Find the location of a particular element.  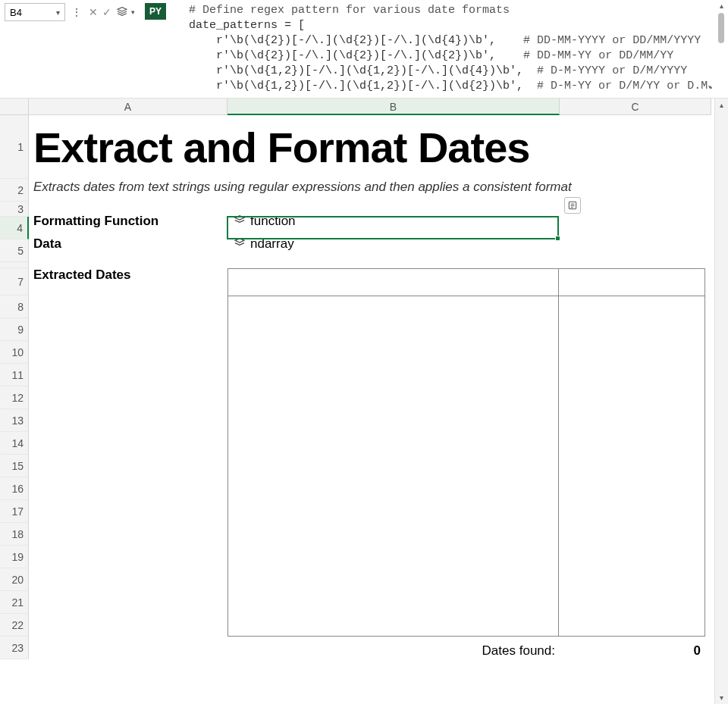

code-line: r'\b(\d{2})[-/\.](\d{2})[-/\.](\d{4})\b'… is located at coordinates (343, 41).